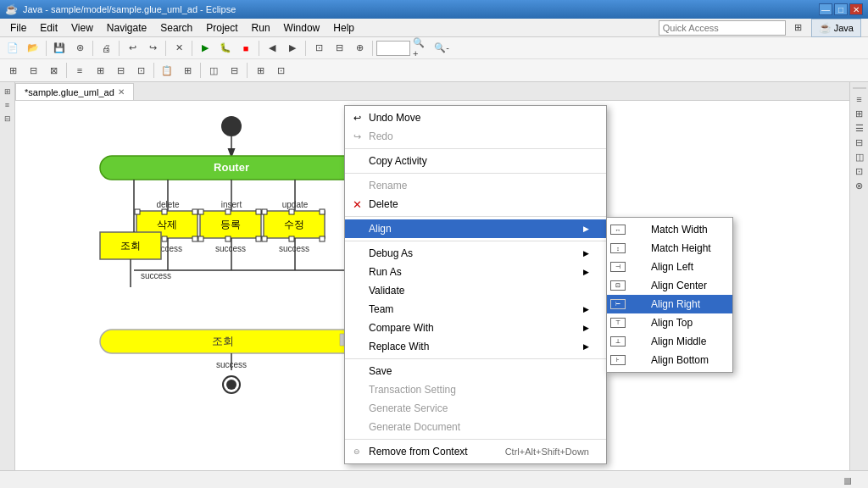  Describe the element at coordinates (246, 48) in the screenshot. I see `stop-button: ■` at that location.